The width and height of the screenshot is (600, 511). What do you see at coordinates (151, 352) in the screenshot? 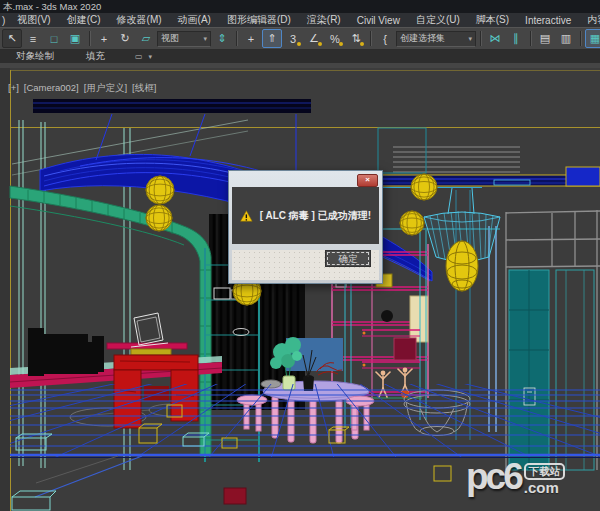
I see `keyboard` at bounding box center [151, 352].